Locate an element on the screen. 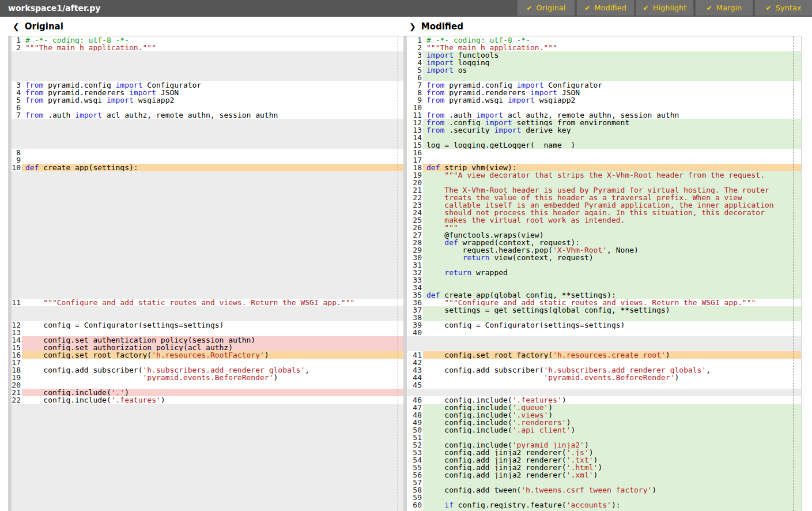 Image resolution: width=812 pixels, height=511 pixels. margin-line is located at coordinates (398, 273).